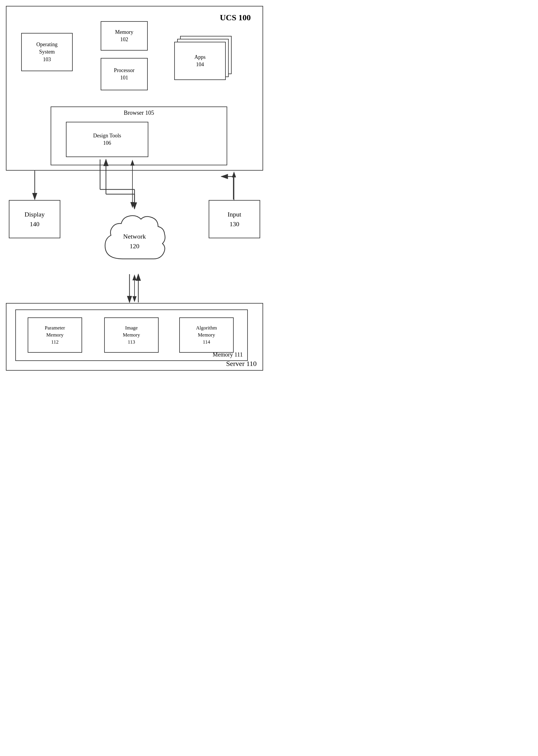 This screenshot has width=538, height=756. I want to click on display-label: Display140, so click(34, 219).